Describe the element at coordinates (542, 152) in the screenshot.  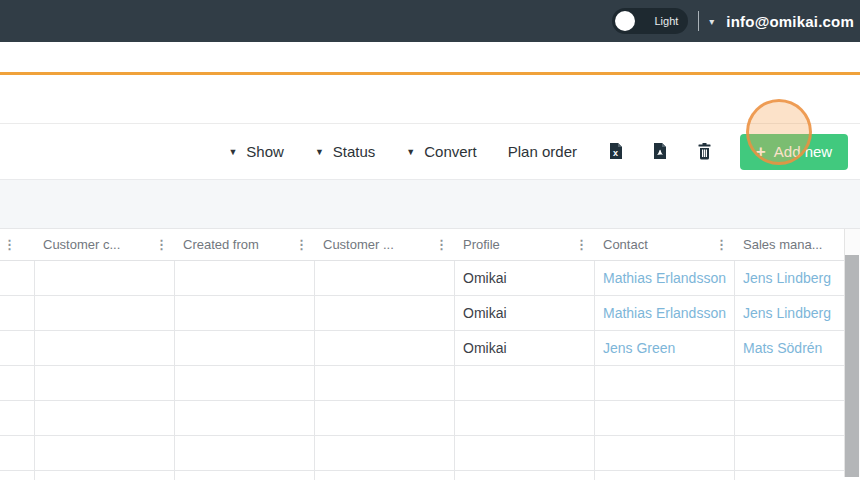
I see `plan-order-button: Plan order` at that location.